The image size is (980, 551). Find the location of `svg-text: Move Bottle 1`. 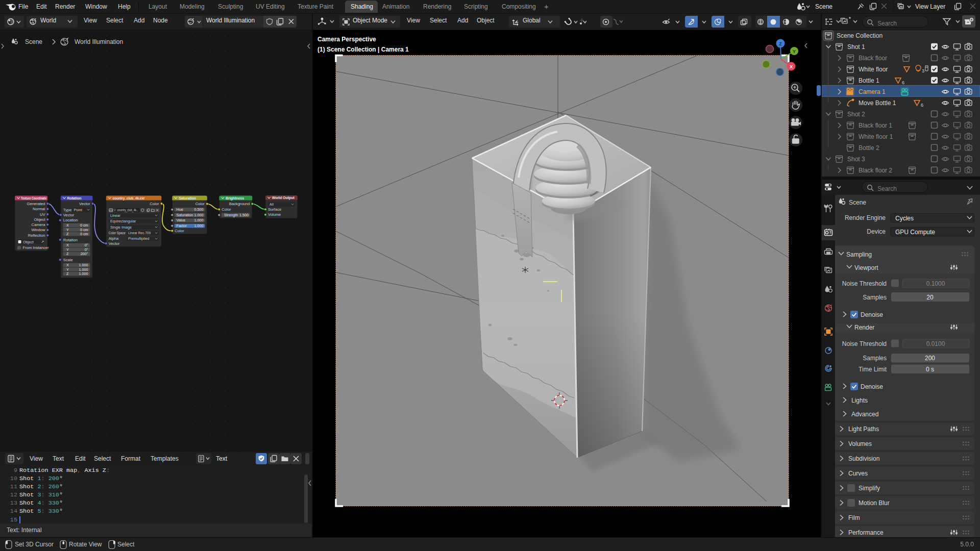

svg-text: Move Bottle 1 is located at coordinates (877, 103).